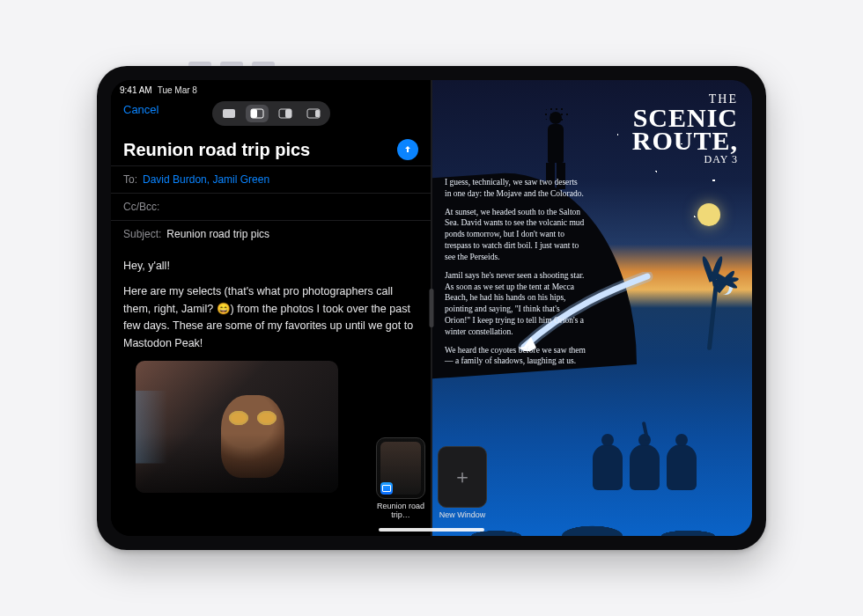 The image size is (863, 616). I want to click on palm-tree, so click(712, 306).